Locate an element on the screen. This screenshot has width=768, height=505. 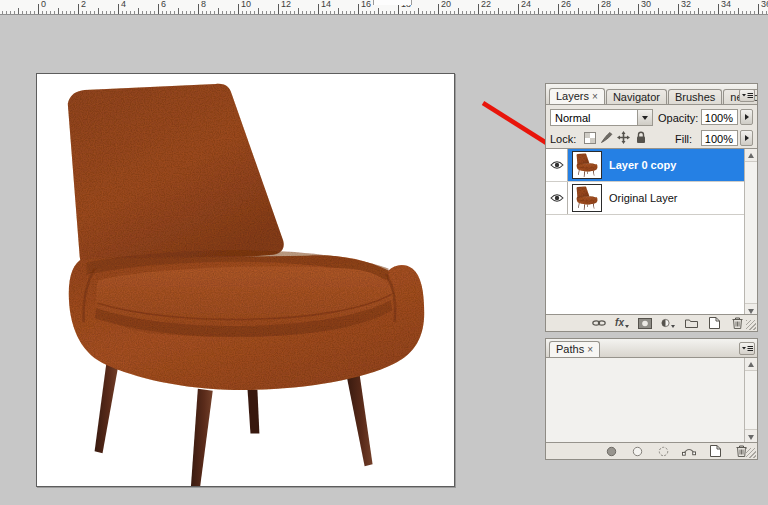
fill-label: Fill: is located at coordinates (684, 139).